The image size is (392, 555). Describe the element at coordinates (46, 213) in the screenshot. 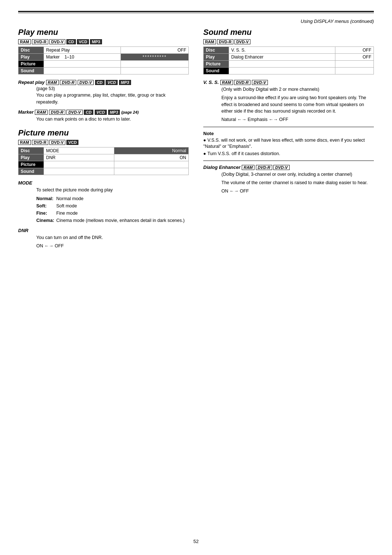

I see `mode-fine-term: Fine:` at that location.